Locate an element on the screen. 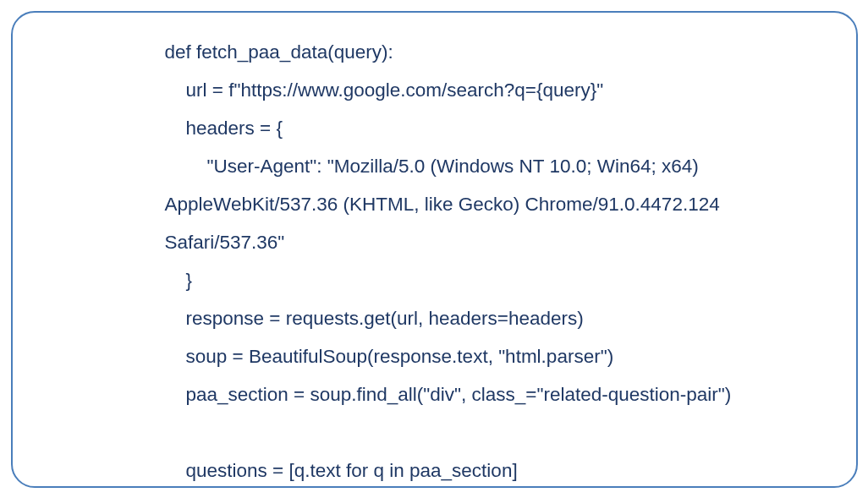 The height and width of the screenshot is (498, 868). code-line: paa_section = soup.find_all("div", class… is located at coordinates (448, 394).